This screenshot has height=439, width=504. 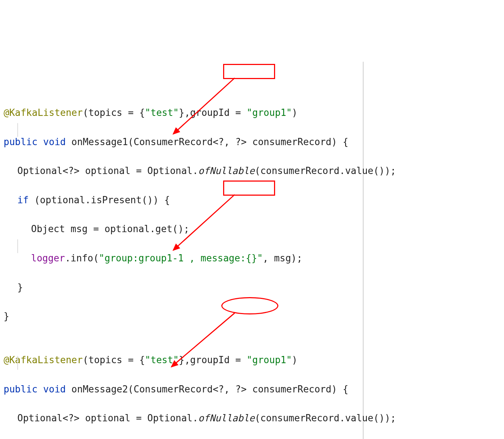 What do you see at coordinates (23, 200) in the screenshot?
I see `keyword-token: if` at bounding box center [23, 200].